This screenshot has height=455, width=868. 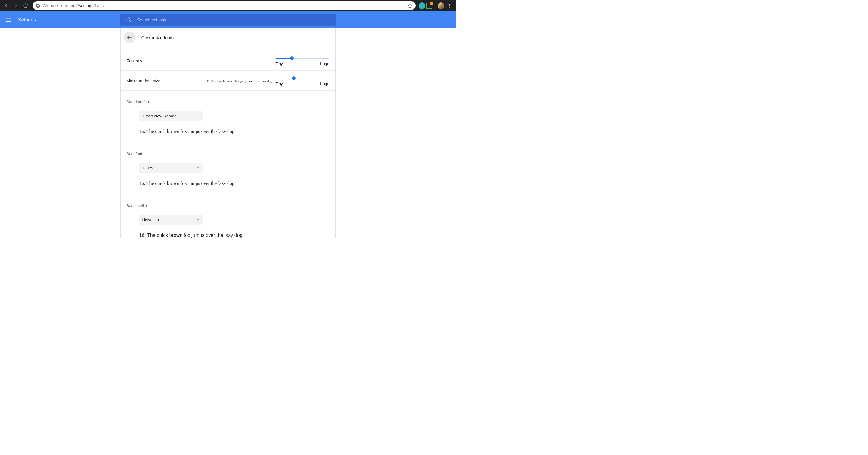 I want to click on settings-header: Settings, so click(x=228, y=20).